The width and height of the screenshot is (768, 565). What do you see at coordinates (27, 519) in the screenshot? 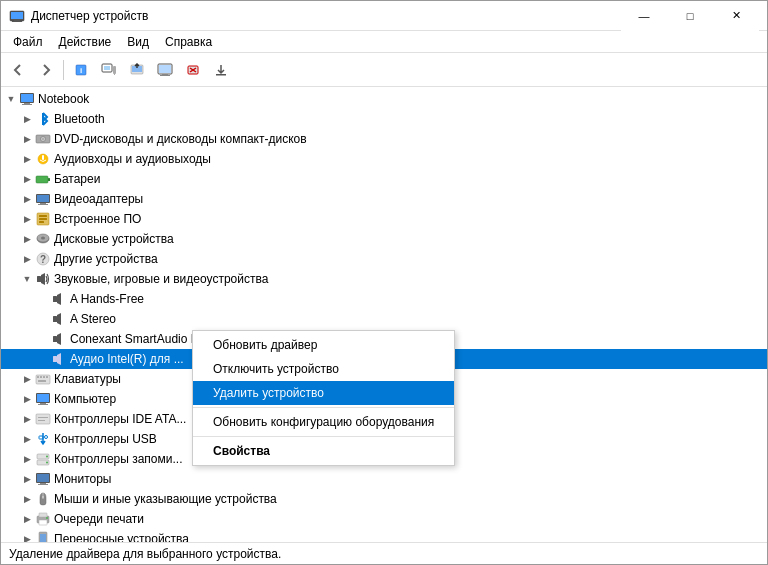
I see `expander-print: ▶` at bounding box center [27, 519].